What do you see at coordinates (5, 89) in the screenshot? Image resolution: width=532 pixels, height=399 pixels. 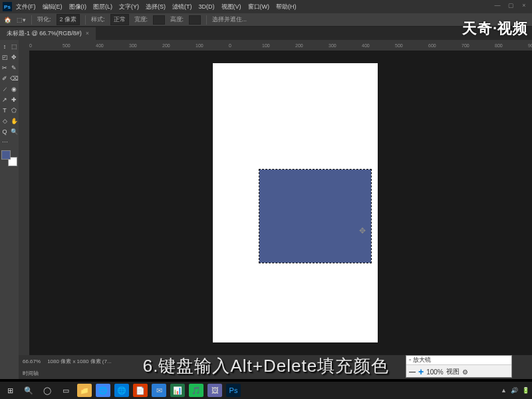 I see `gradient-tool: ⟋` at bounding box center [5, 89].